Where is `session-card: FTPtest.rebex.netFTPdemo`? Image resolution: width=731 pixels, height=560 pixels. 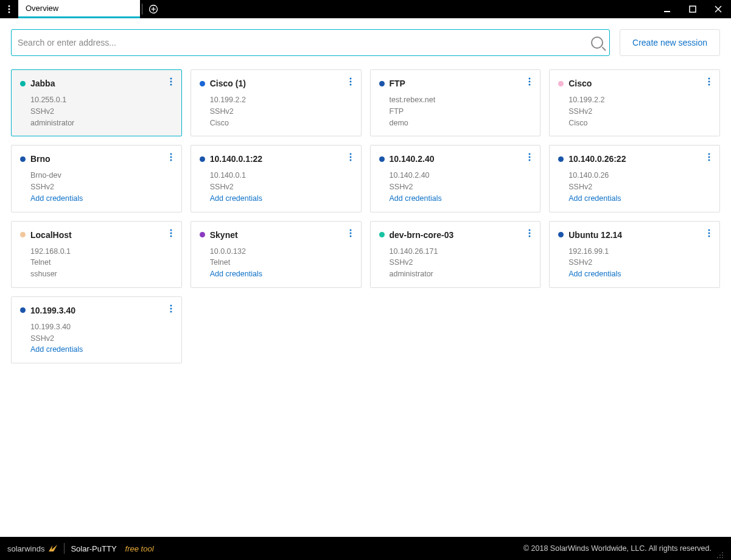 session-card: FTPtest.rebex.netFTPdemo is located at coordinates (455, 103).